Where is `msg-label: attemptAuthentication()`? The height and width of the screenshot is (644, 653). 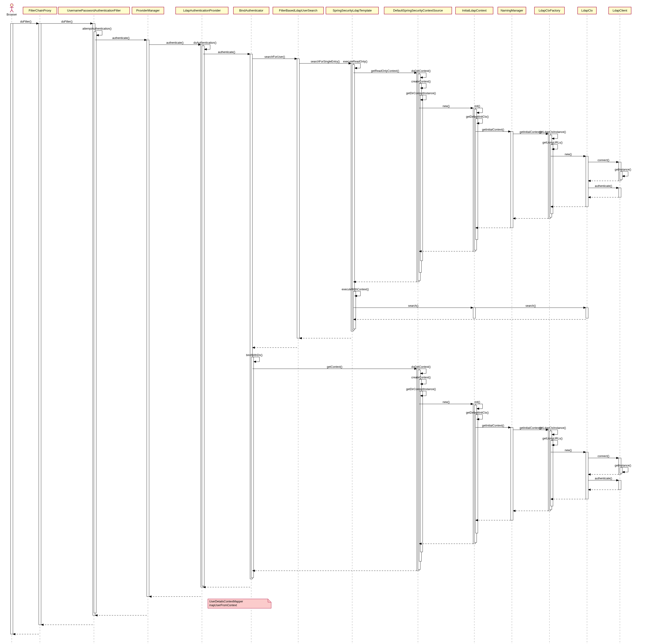
msg-label: attemptAuthentication() is located at coordinates (97, 29).